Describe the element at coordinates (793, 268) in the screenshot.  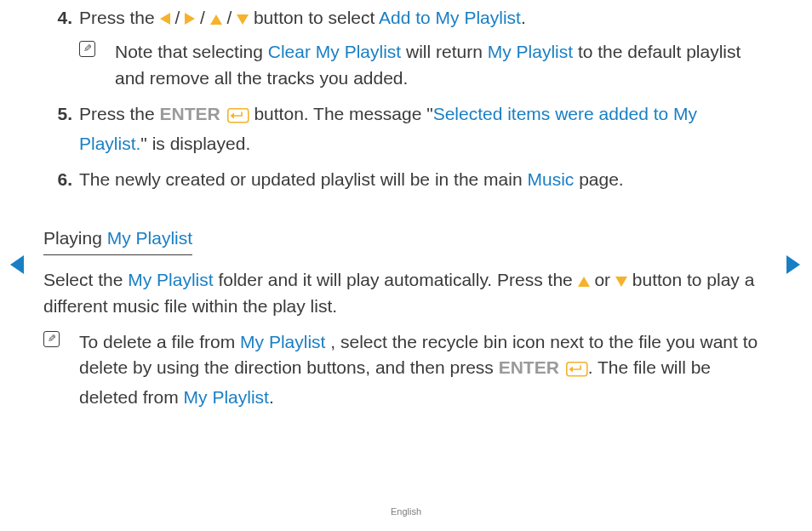
I see `nav-next-button` at that location.